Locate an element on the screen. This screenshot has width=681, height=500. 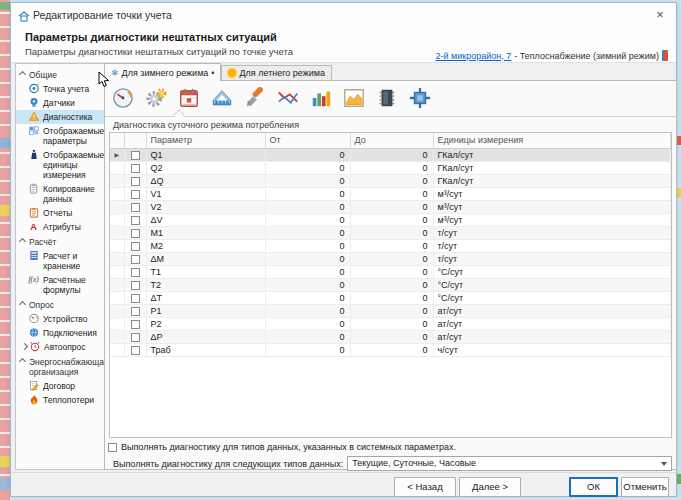
back-button: < Назад is located at coordinates (425, 487).